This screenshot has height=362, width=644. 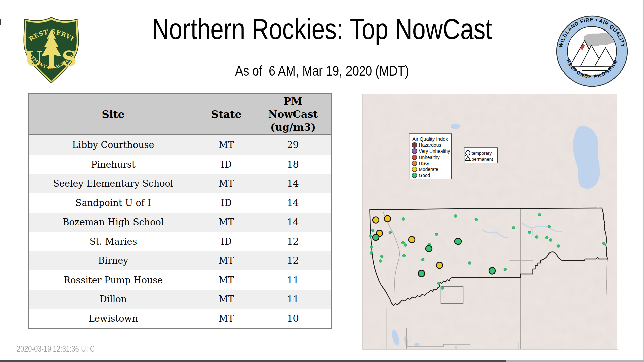 I want to click on value-cell: 10, so click(x=293, y=319).